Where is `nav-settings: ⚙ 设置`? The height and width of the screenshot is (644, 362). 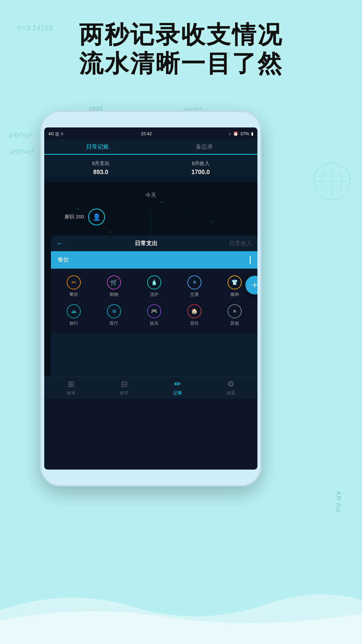 nav-settings: ⚙ 设置 is located at coordinates (231, 388).